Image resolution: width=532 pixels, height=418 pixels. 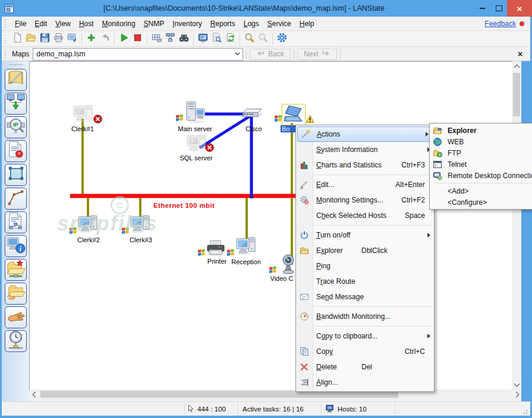 What do you see at coordinates (246, 55) in the screenshot?
I see `toolbar-separator` at bounding box center [246, 55].